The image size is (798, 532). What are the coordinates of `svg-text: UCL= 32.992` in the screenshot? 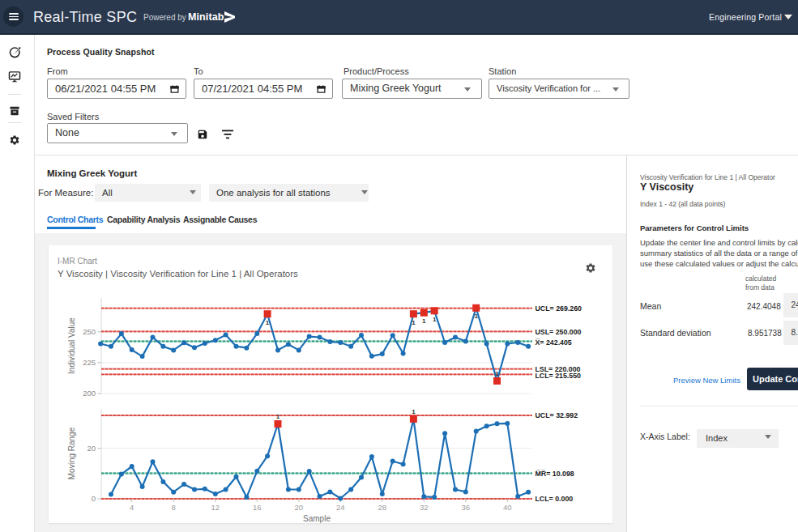 It's located at (557, 415).